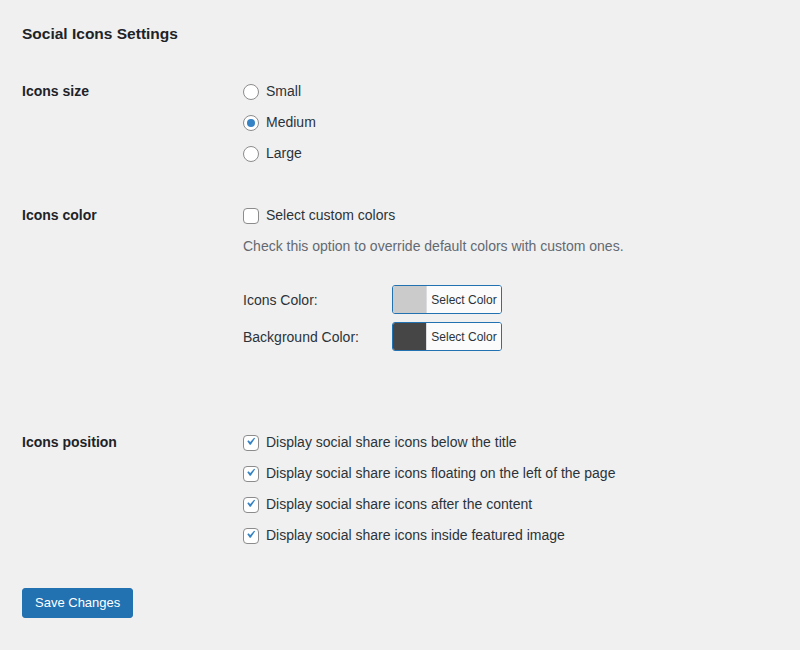 The height and width of the screenshot is (650, 800). Describe the element at coordinates (510, 474) in the screenshot. I see `position-option-floating-left: Display social share icons floating on t…` at that location.